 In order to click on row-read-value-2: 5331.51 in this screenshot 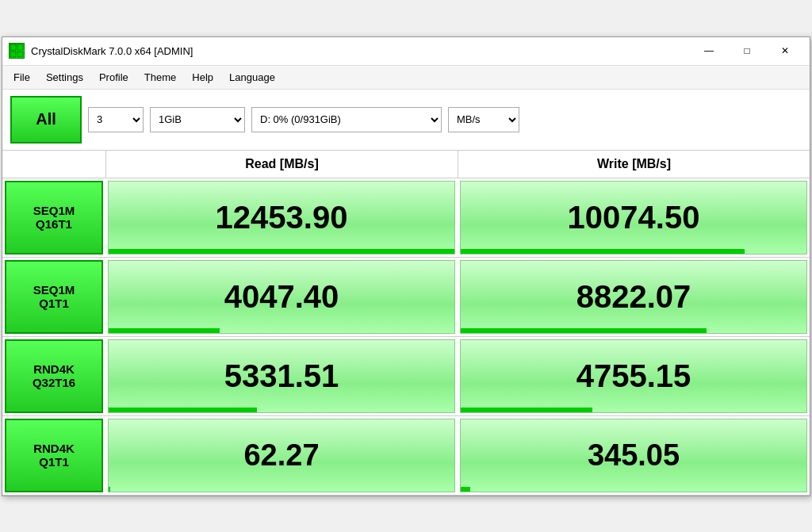, I will do `click(282, 376)`.